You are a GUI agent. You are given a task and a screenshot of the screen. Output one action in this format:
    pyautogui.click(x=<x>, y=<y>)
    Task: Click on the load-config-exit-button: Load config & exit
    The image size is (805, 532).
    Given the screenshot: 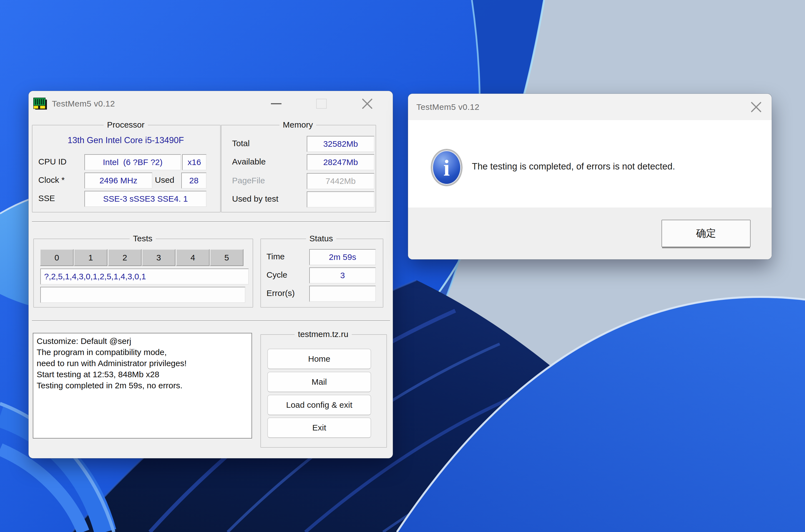 What is the action you would take?
    pyautogui.click(x=319, y=405)
    